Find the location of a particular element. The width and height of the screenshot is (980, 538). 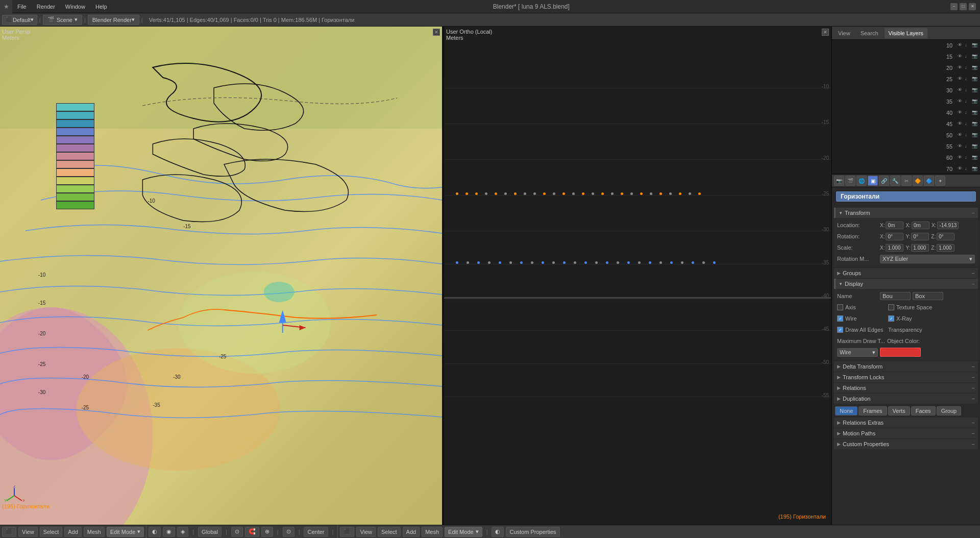

relations-section-header: ▶ Relations − is located at coordinates (906, 388).